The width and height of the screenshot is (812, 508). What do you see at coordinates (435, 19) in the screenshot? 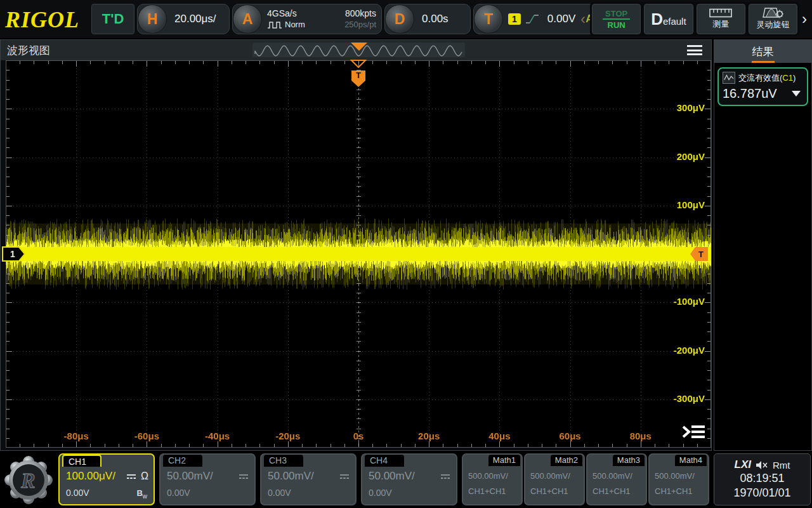
I see `delay-value: 0.00s` at bounding box center [435, 19].